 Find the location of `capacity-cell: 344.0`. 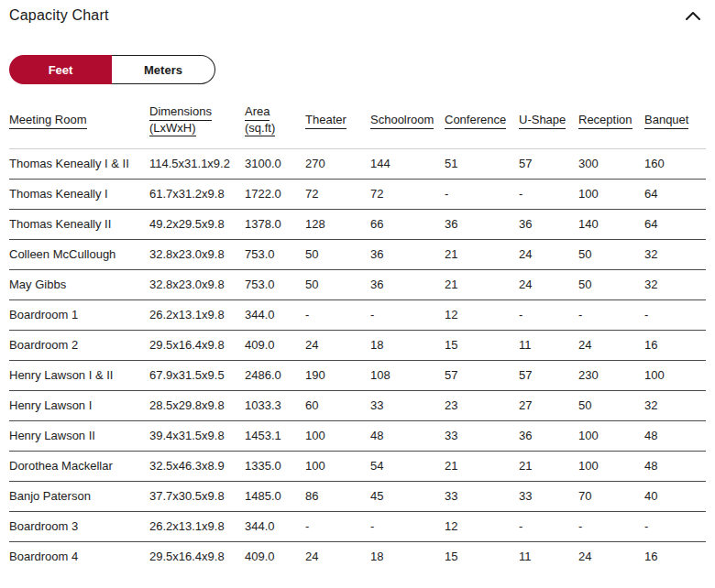

capacity-cell: 344.0 is located at coordinates (275, 526).